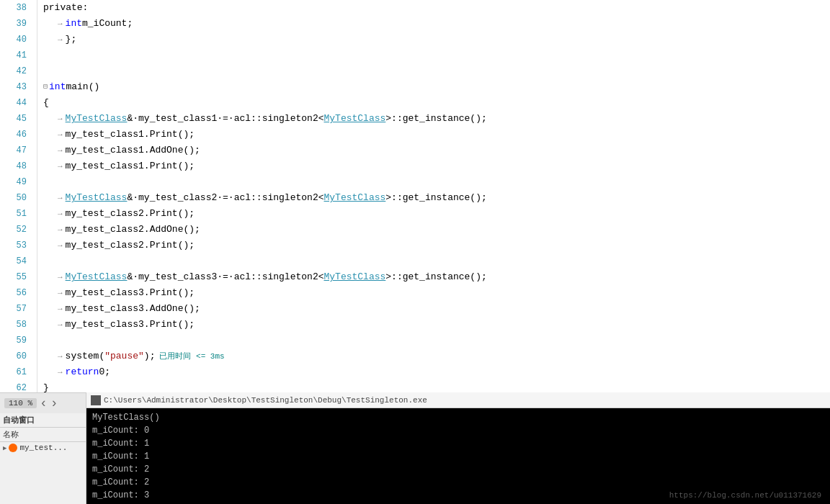 This screenshot has height=504, width=830. Describe the element at coordinates (437, 24) in the screenshot. I see `code-line: →int m_iCount;` at that location.